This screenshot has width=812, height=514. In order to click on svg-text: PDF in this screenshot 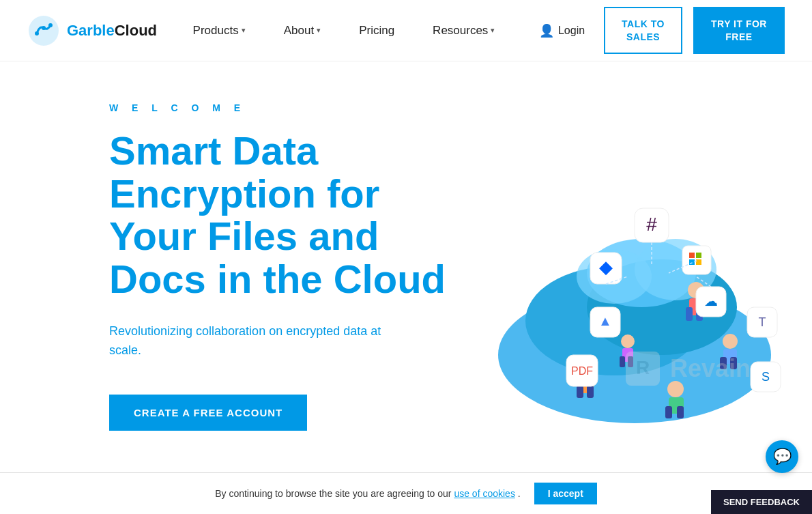, I will do `click(582, 371)`.